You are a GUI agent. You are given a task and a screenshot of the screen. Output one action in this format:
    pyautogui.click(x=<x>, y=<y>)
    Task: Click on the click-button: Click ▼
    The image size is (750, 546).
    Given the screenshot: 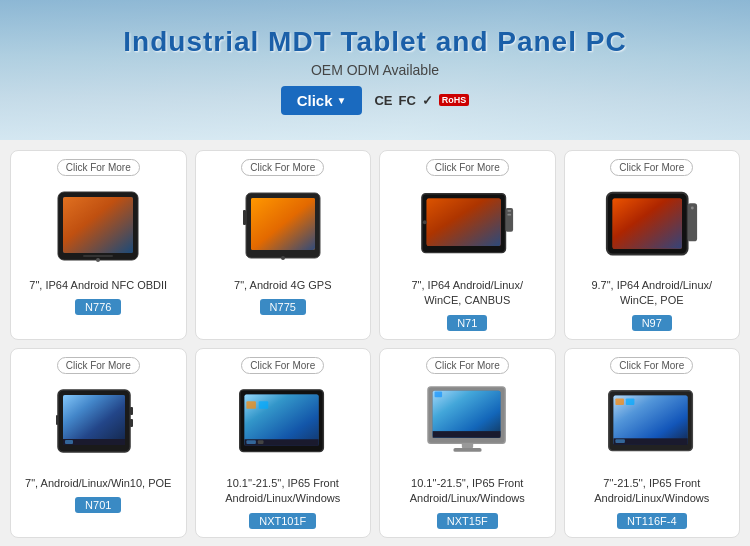 What is the action you would take?
    pyautogui.click(x=322, y=100)
    